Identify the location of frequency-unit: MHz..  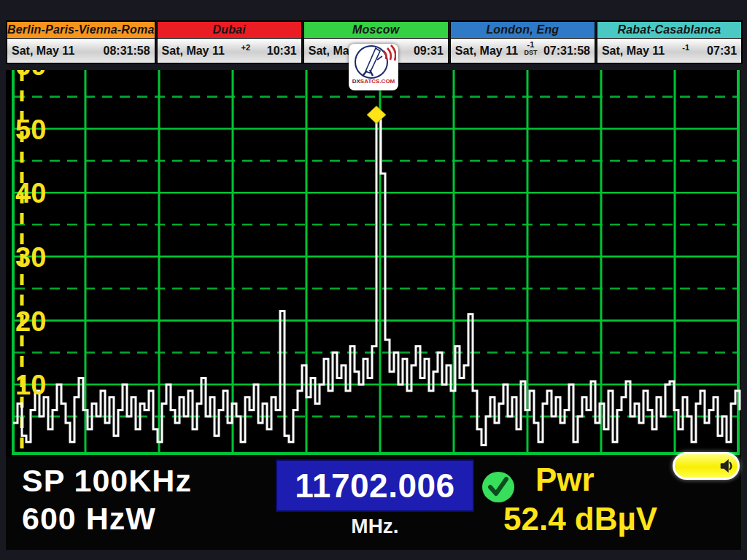
(375, 526).